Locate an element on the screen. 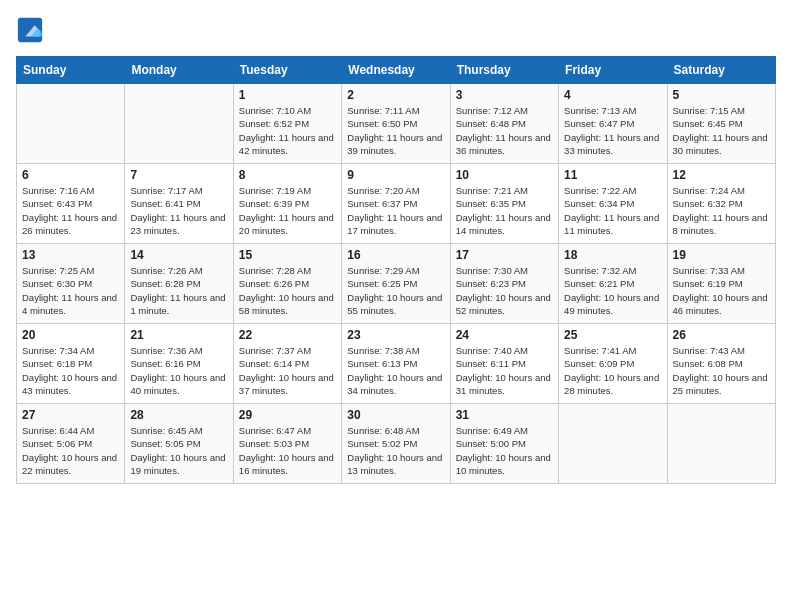  day-info: Sunrise: 6:45 AM Sunset: 5:05 PM Dayligh… is located at coordinates (178, 450).